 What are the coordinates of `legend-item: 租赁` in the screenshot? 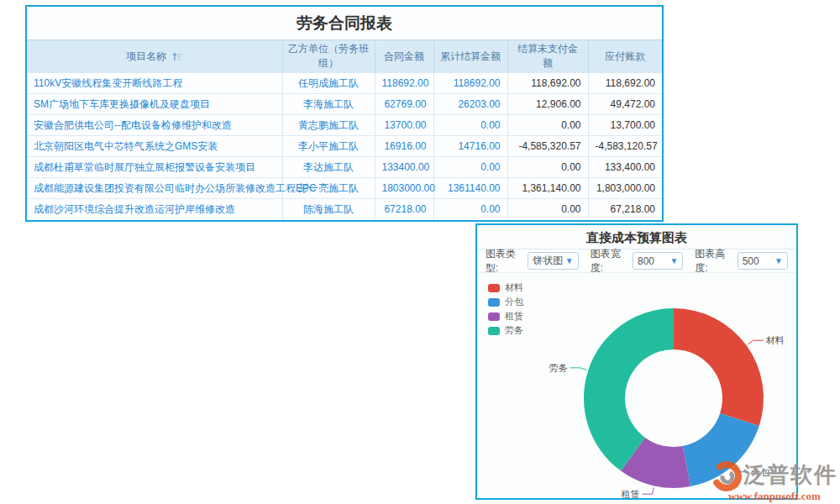 It's located at (506, 316).